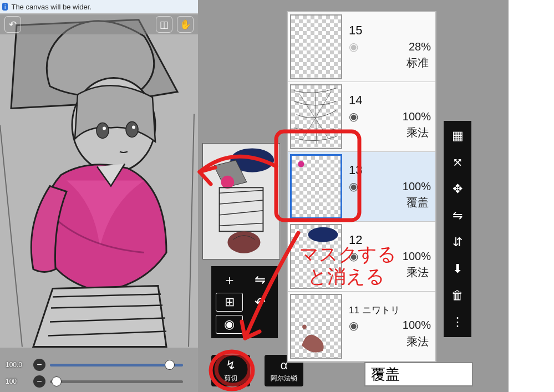  Describe the element at coordinates (94, 373) in the screenshot. I see `brush-sliders: 100.0 − 100 −` at that location.